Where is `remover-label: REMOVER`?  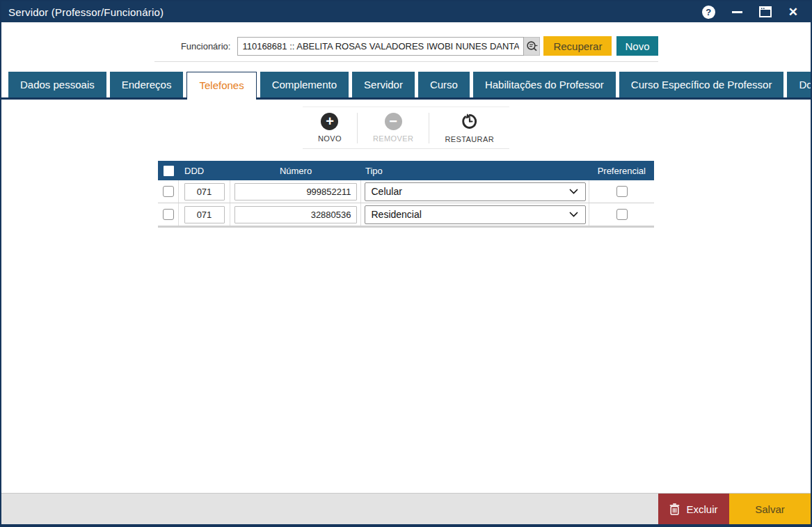 remover-label: REMOVER is located at coordinates (393, 139).